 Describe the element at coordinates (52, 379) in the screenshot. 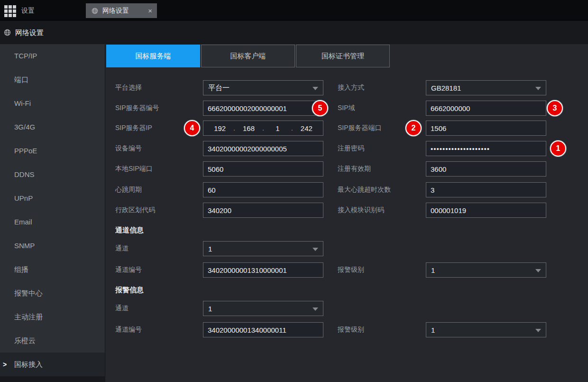

I see `sidebar-bottom-strip` at that location.